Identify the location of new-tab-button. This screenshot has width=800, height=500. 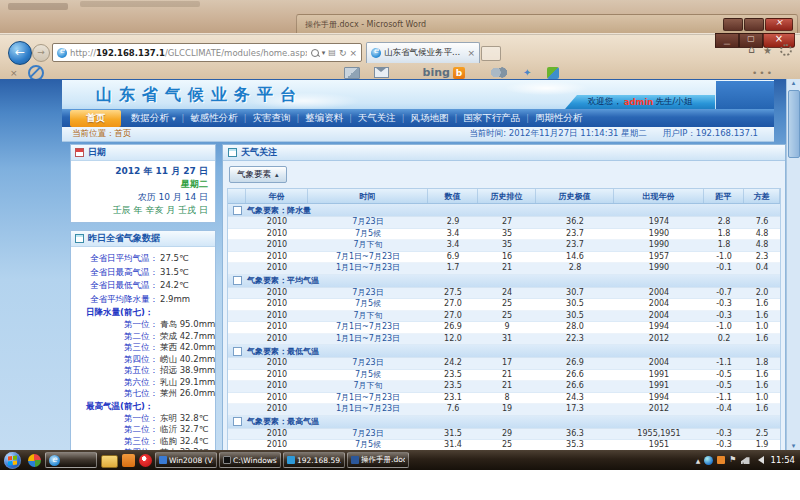
(491, 54).